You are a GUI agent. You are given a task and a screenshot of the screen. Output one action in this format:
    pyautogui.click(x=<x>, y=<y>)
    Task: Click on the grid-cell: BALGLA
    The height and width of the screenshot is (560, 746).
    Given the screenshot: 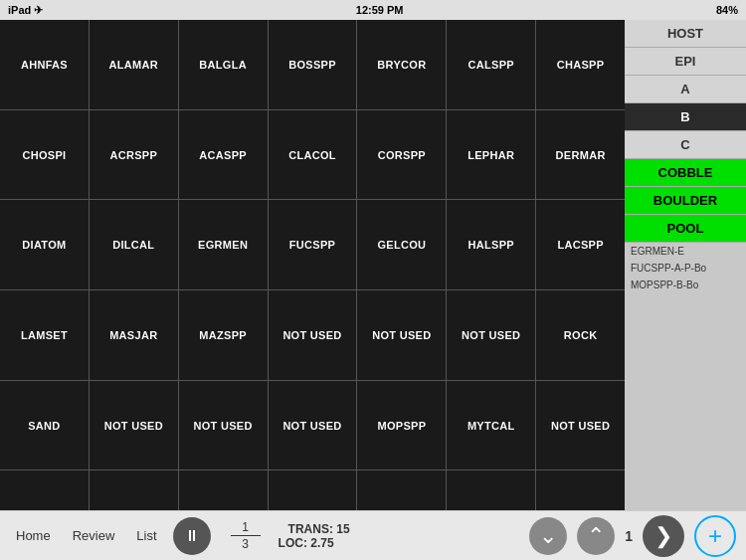 What is the action you would take?
    pyautogui.click(x=224, y=65)
    